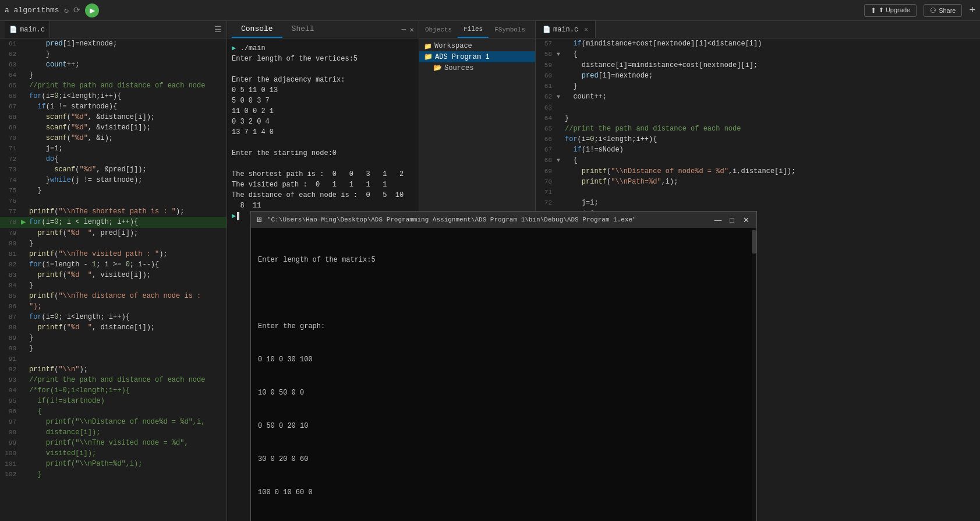 Image resolution: width=980 pixels, height=521 pixels. I want to click on code-line: 58 ▼ {, so click(758, 55).